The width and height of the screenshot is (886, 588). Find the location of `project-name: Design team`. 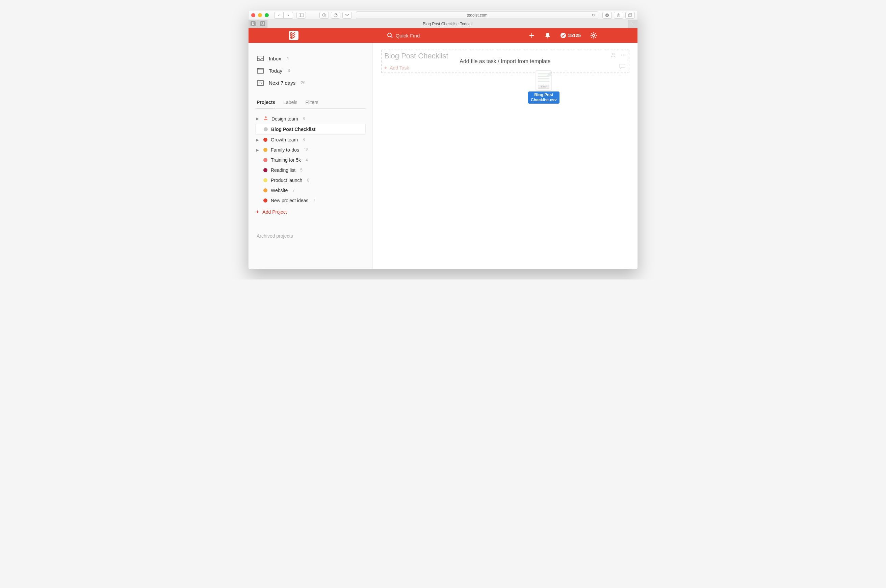

project-name: Design team is located at coordinates (285, 119).